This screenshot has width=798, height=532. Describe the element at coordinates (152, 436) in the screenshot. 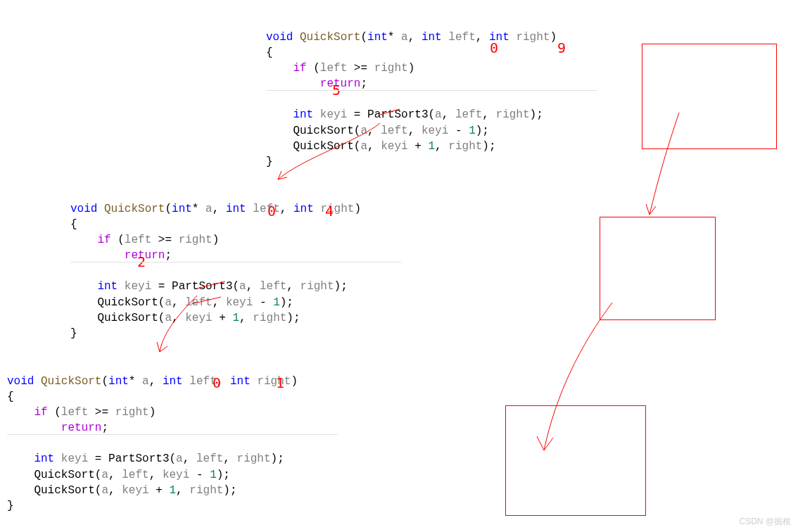

I see `code-block-3: void QuickSort(int* a, int left, int rig…` at that location.